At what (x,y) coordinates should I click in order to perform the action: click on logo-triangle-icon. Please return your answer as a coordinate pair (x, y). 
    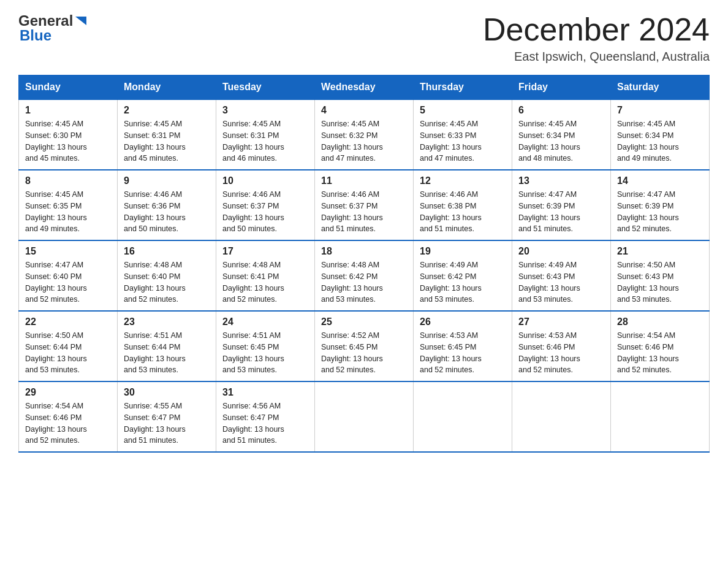
    Looking at the image, I should click on (81, 21).